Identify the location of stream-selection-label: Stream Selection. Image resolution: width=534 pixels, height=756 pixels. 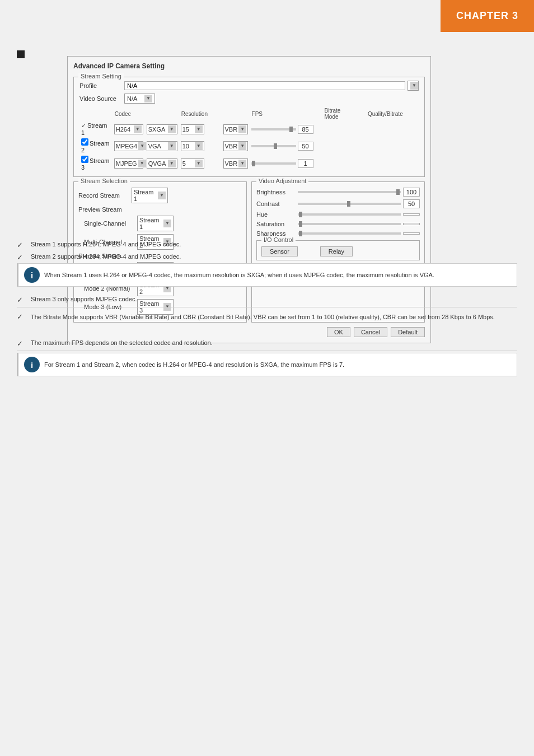
(104, 181).